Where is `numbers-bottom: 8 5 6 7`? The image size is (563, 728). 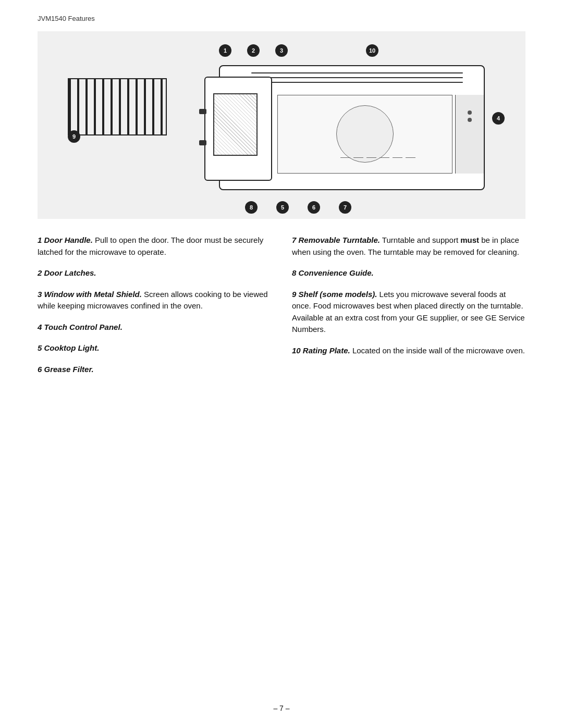
numbers-bottom: 8 5 6 7 is located at coordinates (298, 207).